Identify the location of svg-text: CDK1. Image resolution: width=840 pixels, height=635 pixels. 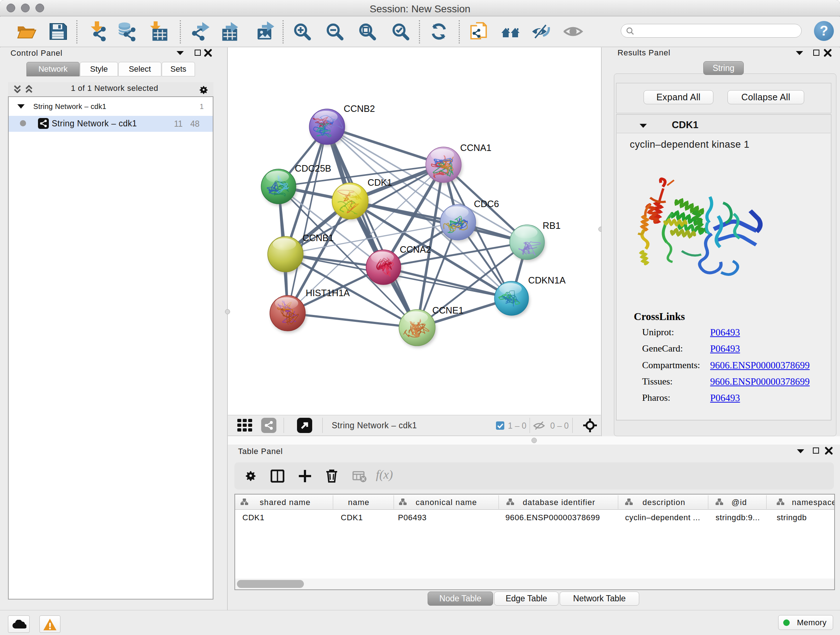
(380, 182).